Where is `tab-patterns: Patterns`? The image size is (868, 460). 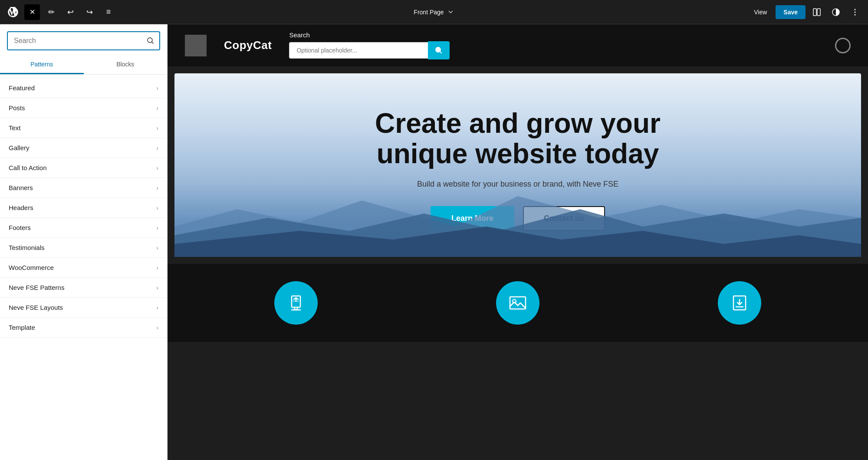
tab-patterns: Patterns is located at coordinates (42, 65).